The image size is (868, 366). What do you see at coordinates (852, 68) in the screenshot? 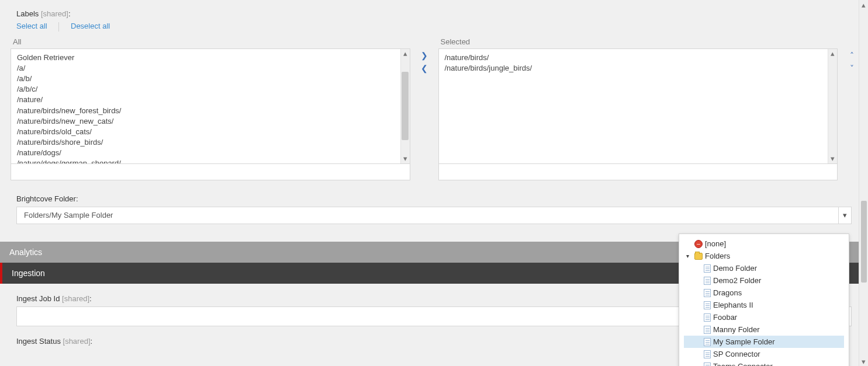
I see `move-down-icon: ˅` at bounding box center [852, 68].